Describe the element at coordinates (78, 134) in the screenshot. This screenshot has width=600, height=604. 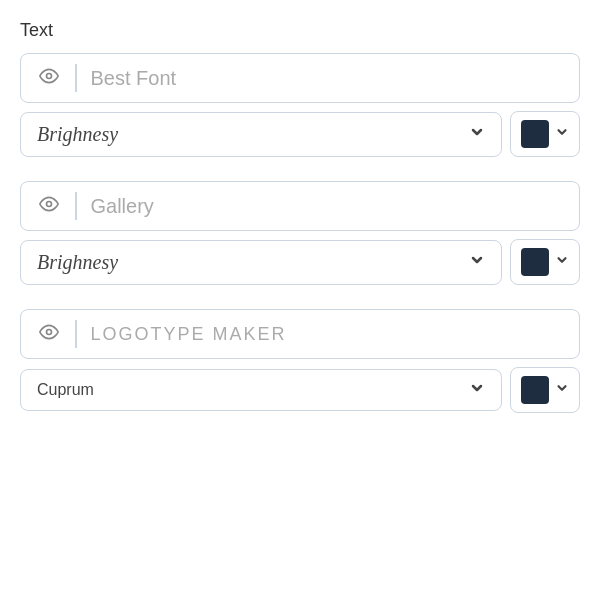
I see `font-selector-label-1: Brighnesy` at that location.